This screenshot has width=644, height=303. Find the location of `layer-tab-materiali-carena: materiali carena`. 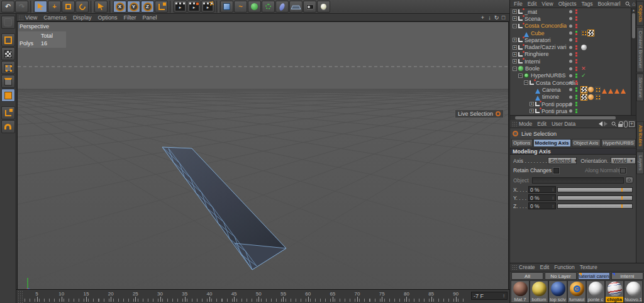

layer-tab-materiali-carena: materiali carena is located at coordinates (594, 276).